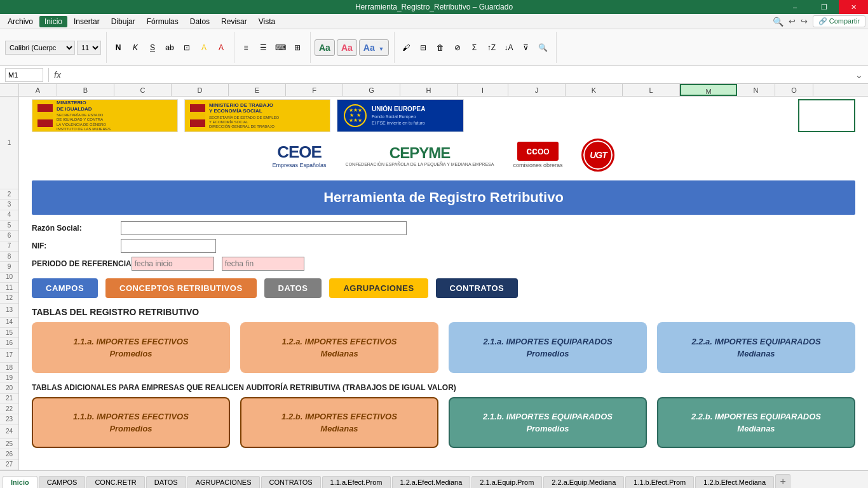  Describe the element at coordinates (118, 48) in the screenshot. I see `bold-button: N` at that location.